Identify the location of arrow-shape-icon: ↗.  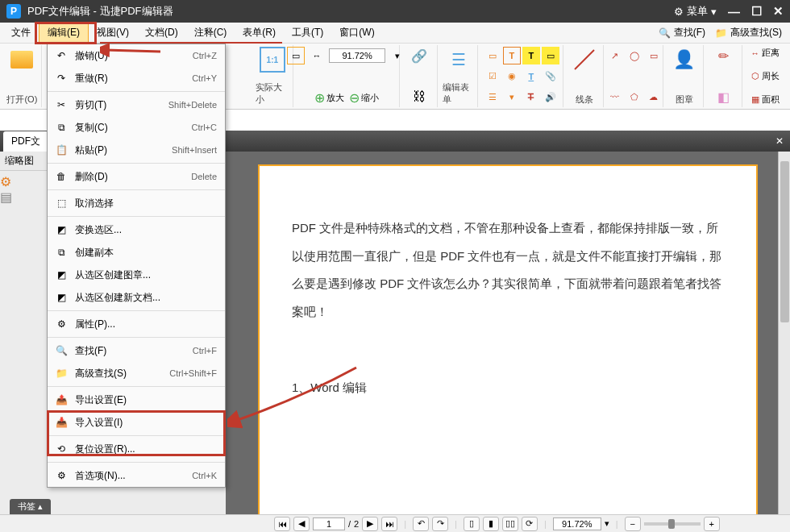
(615, 56).